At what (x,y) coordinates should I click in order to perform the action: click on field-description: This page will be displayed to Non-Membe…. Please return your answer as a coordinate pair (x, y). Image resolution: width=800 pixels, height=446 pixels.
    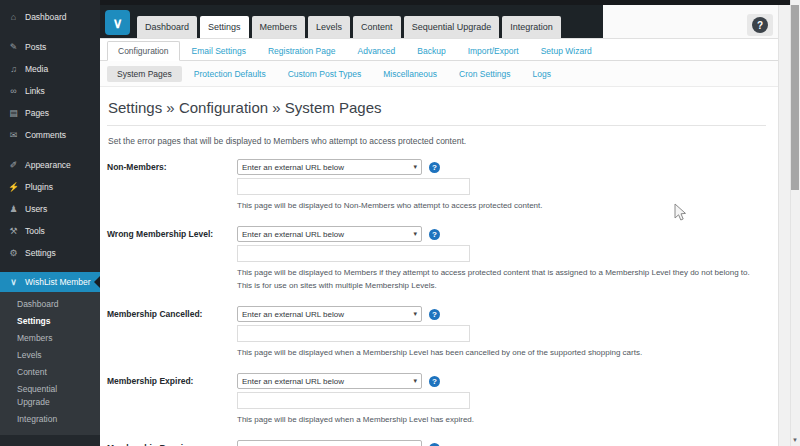
    Looking at the image, I should click on (502, 206).